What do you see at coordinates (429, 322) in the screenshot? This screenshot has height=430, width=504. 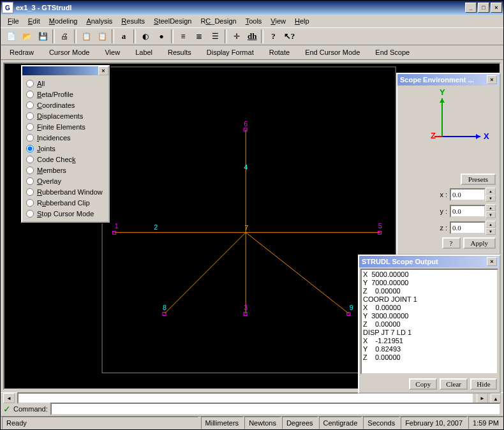 I see `scope-output-text: X 5000.00000 Y 7000.00000 Z 0.00000 COOR…` at bounding box center [429, 322].